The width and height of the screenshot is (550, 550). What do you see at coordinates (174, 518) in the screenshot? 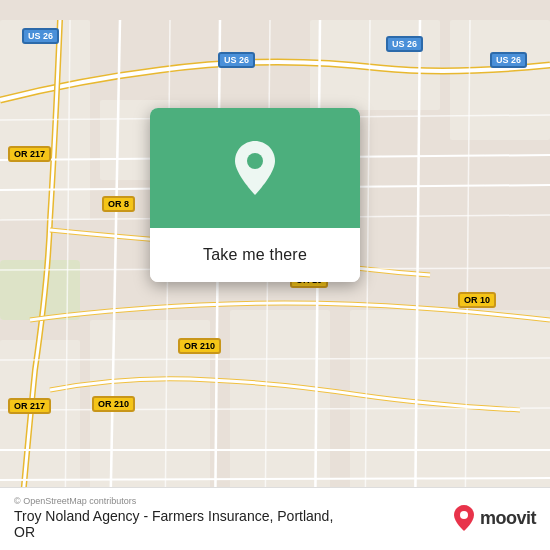
I see `bottom-left: © OpenStreetMap contributors Troy Noland…` at bounding box center [174, 518].